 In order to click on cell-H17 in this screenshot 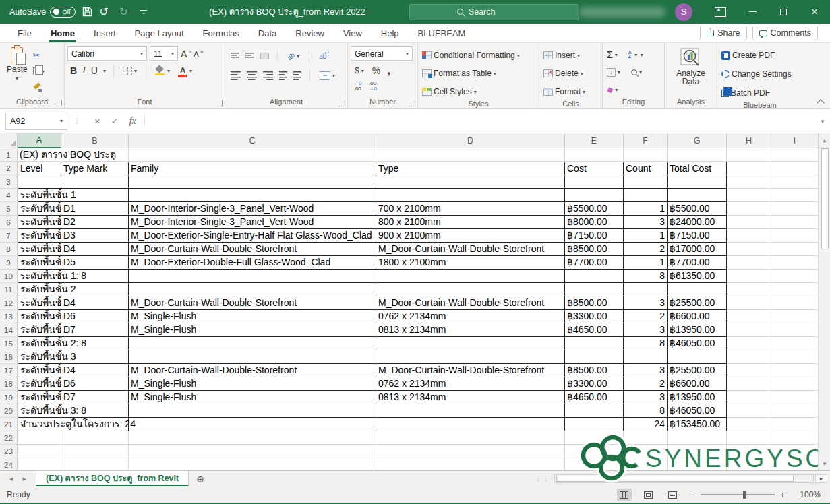, I will do `click(749, 371)`.